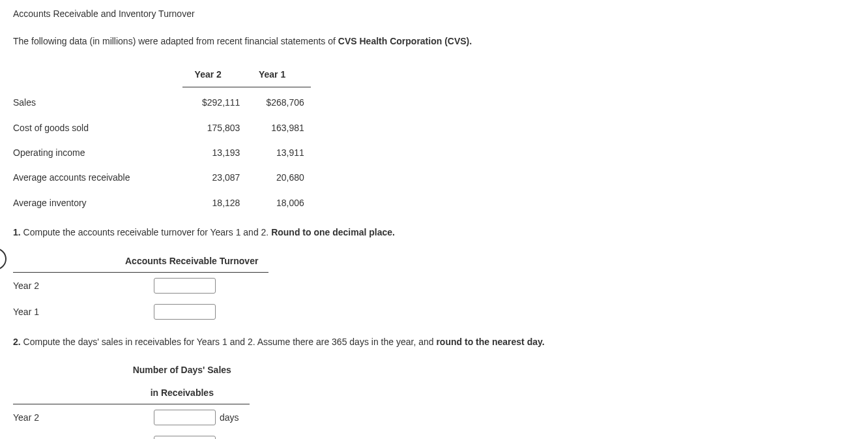 This screenshot has height=439, width=868. I want to click on q1-year1-input, so click(185, 312).